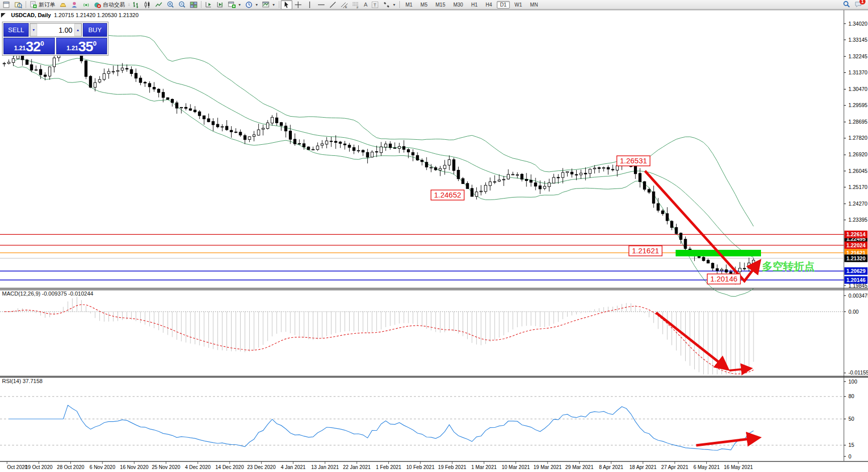 The height and width of the screenshot is (472, 868). Describe the element at coordinates (516, 467) in the screenshot. I see `svg-text: 10 Mar 2021` at that location.